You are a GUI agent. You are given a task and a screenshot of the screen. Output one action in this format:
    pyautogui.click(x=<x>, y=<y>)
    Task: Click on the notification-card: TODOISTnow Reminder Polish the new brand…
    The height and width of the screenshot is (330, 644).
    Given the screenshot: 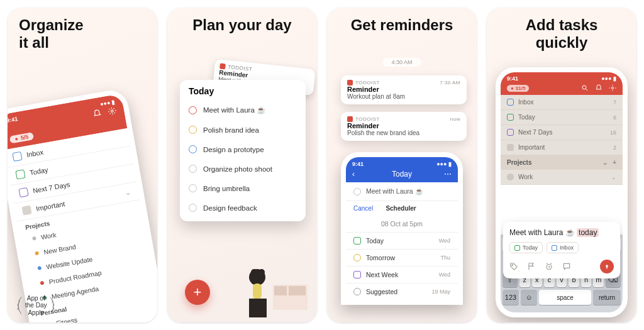 What is the action you would take?
    pyautogui.click(x=404, y=126)
    